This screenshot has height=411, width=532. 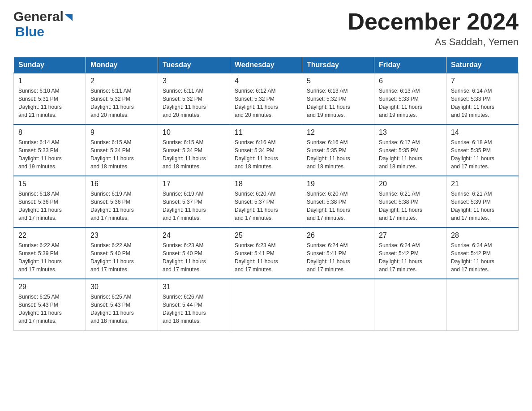 I want to click on logo-general-text: General, so click(x=39, y=17).